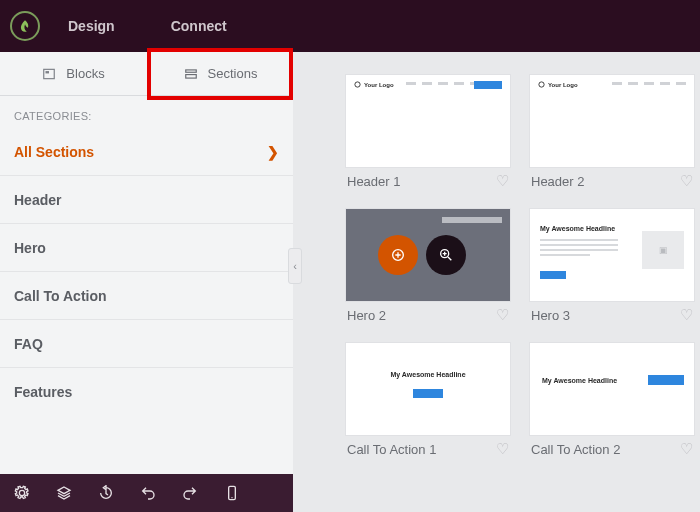  I want to click on thumb-header-1: Your Logo, so click(428, 121).